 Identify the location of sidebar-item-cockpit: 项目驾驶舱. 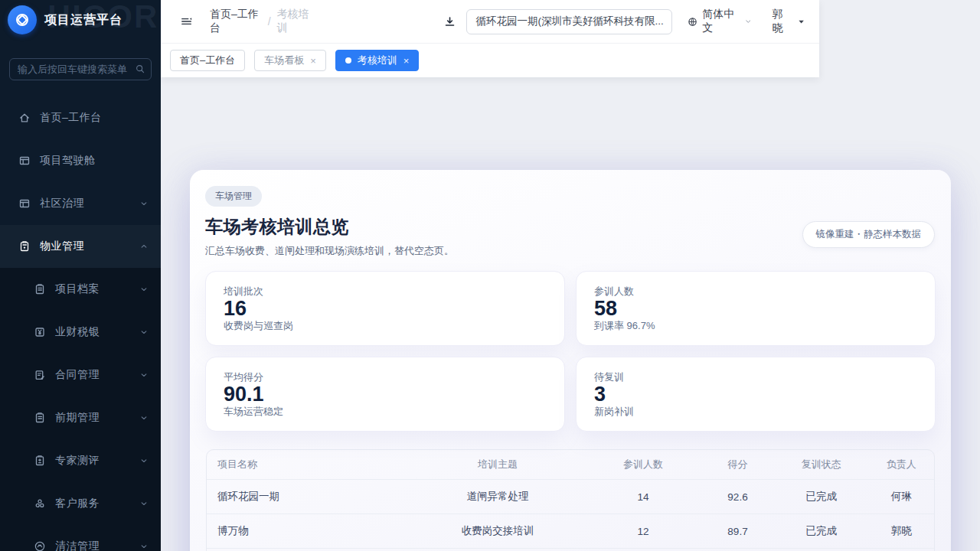
(80, 161).